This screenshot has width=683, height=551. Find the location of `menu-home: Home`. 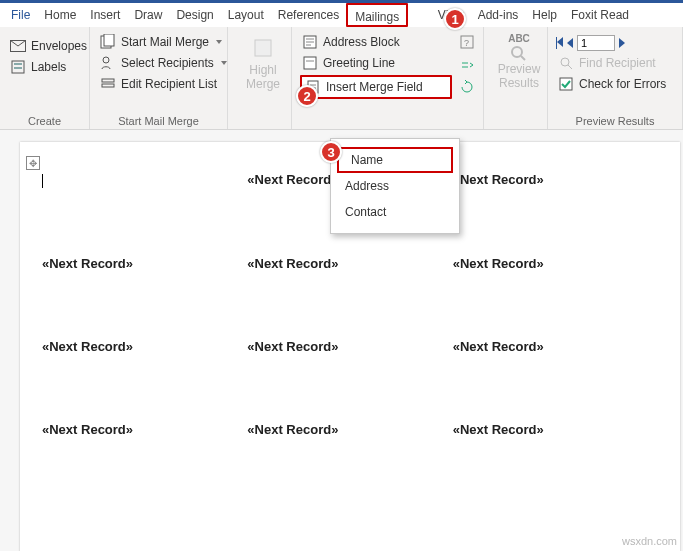

menu-home: Home is located at coordinates (60, 15).